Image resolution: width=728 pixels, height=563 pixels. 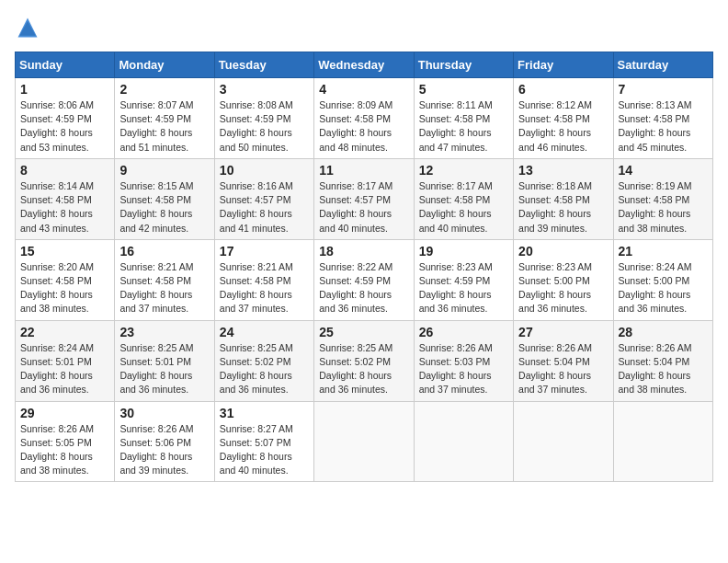 I want to click on day-number: 9, so click(x=164, y=170).